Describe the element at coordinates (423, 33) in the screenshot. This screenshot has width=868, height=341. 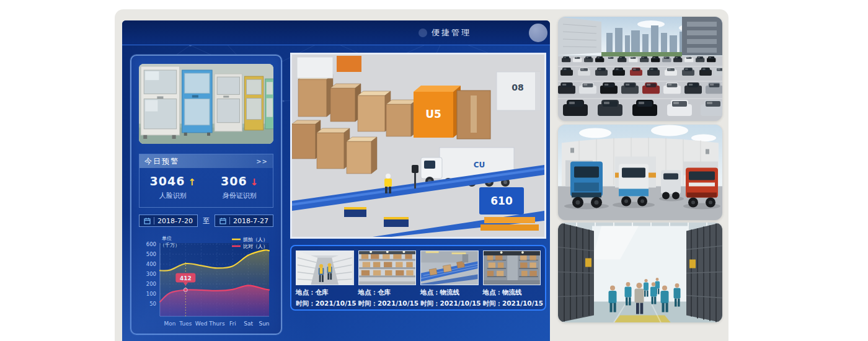
I see `logo-icon` at that location.